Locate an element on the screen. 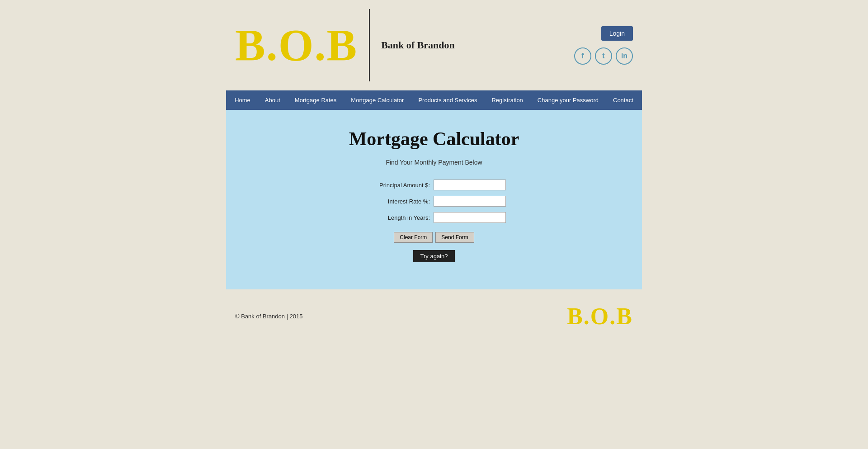  nav-link-change-password: Change your Password is located at coordinates (568, 100).